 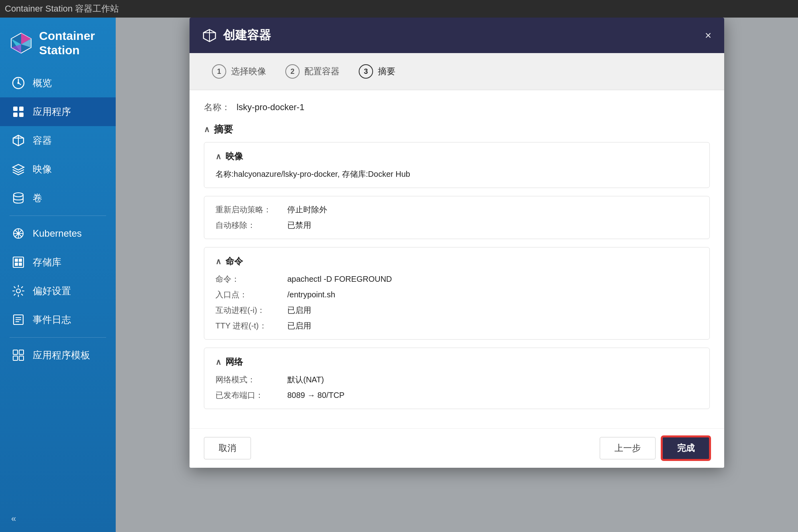 What do you see at coordinates (234, 156) in the screenshot?
I see `image-title: 映像` at bounding box center [234, 156].